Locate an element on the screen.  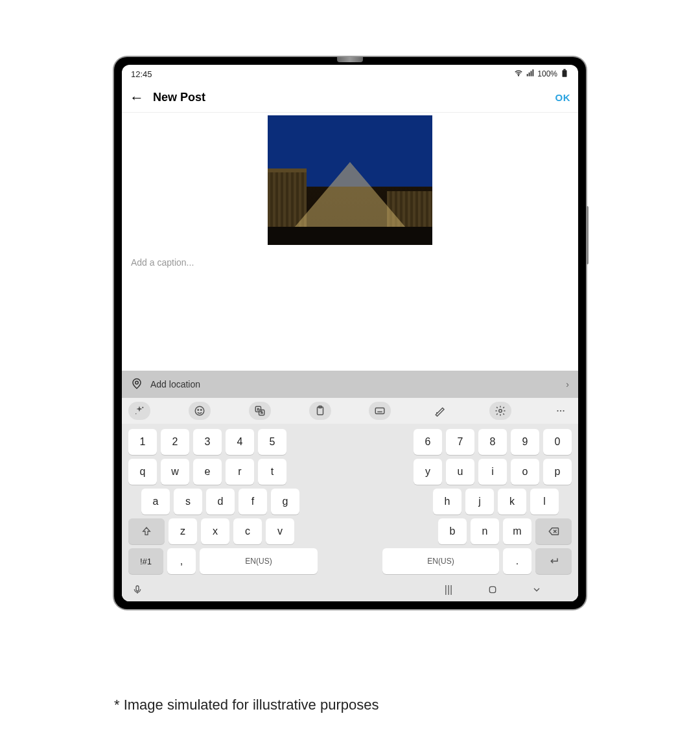
key-9: 9 is located at coordinates (525, 442).